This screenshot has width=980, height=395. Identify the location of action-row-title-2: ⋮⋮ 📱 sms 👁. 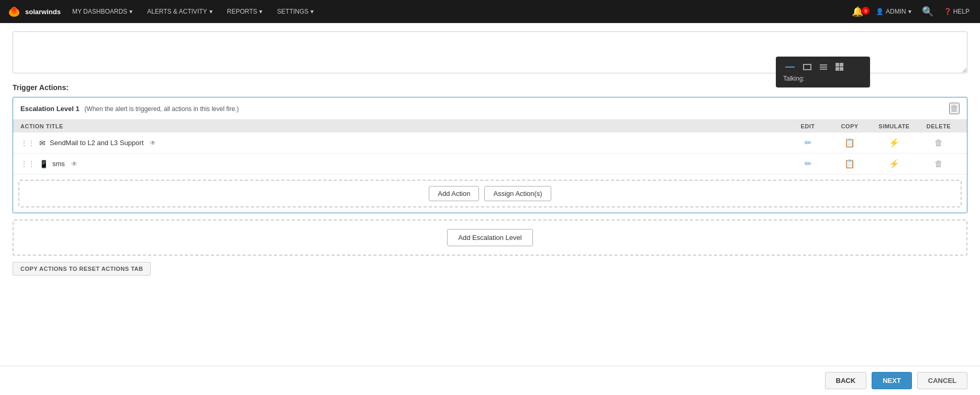
(404, 164).